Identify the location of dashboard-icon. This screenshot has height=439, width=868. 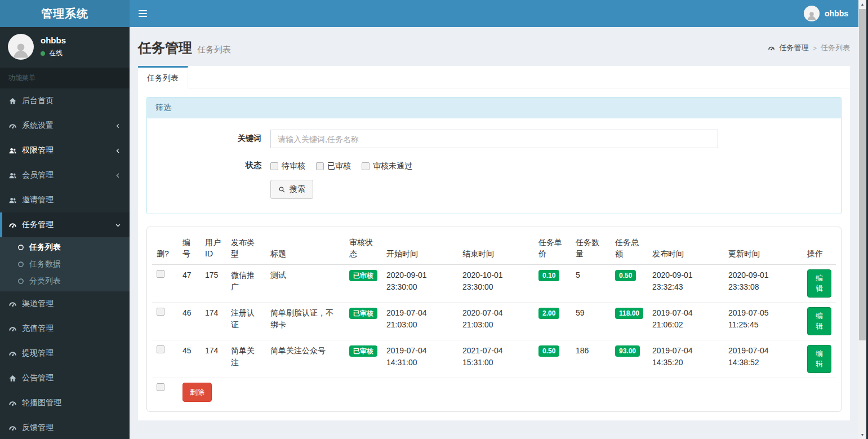
(772, 48).